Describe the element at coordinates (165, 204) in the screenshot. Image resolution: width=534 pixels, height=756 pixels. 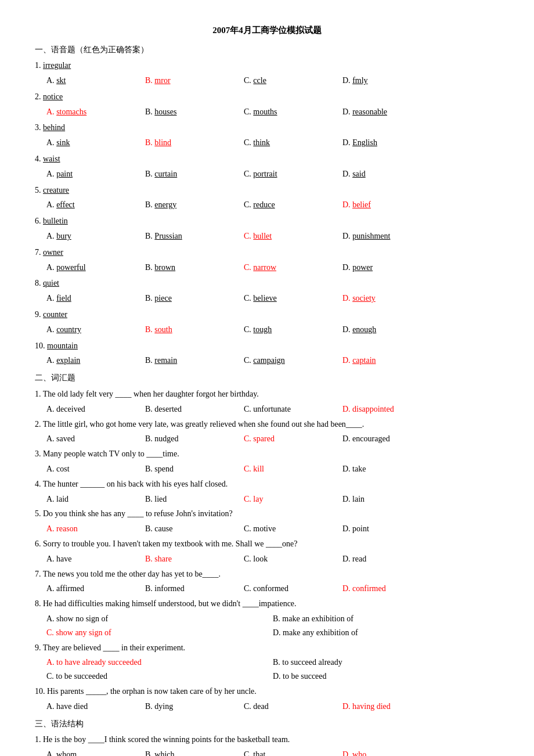
I see `option-text: energy` at that location.